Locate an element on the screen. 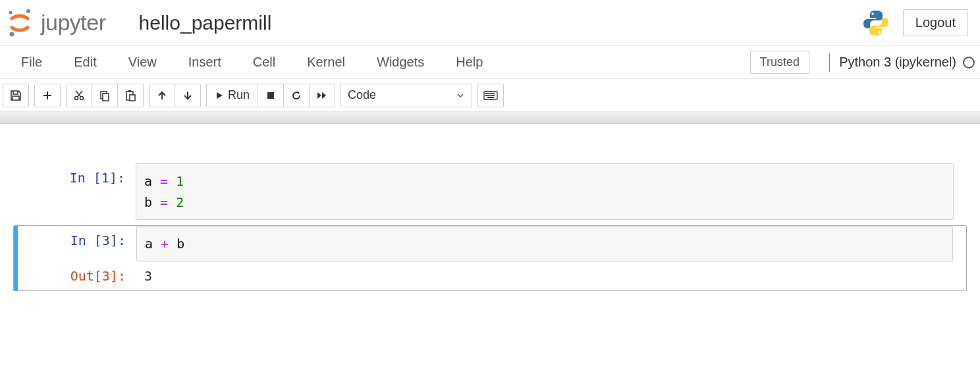 The image size is (980, 382). input-prompt: In [1]: is located at coordinates (76, 192).